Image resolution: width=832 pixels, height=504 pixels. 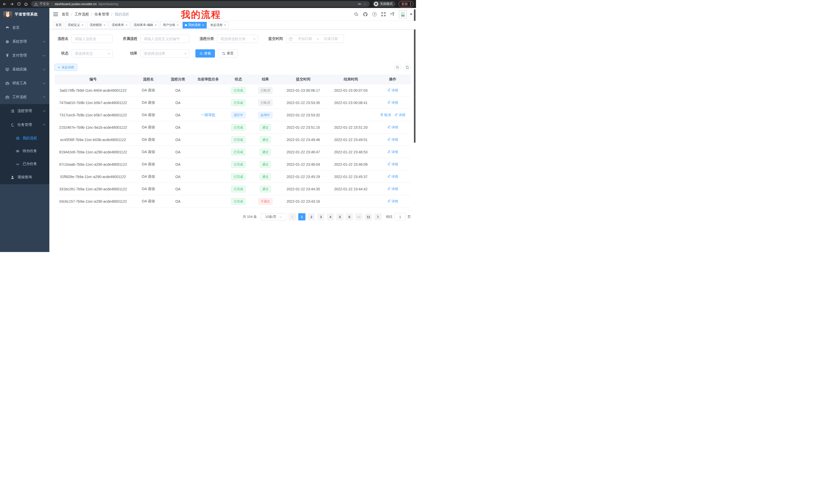 What do you see at coordinates (411, 4) in the screenshot?
I see `menu-dots-icon` at bounding box center [411, 4].